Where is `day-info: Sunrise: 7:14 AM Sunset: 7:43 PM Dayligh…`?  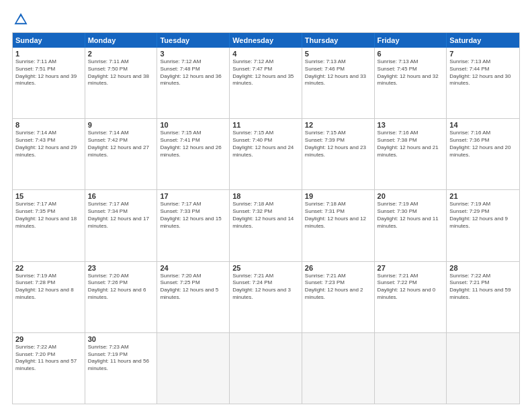 day-info: Sunrise: 7:14 AM Sunset: 7:43 PM Dayligh… is located at coordinates (48, 144).